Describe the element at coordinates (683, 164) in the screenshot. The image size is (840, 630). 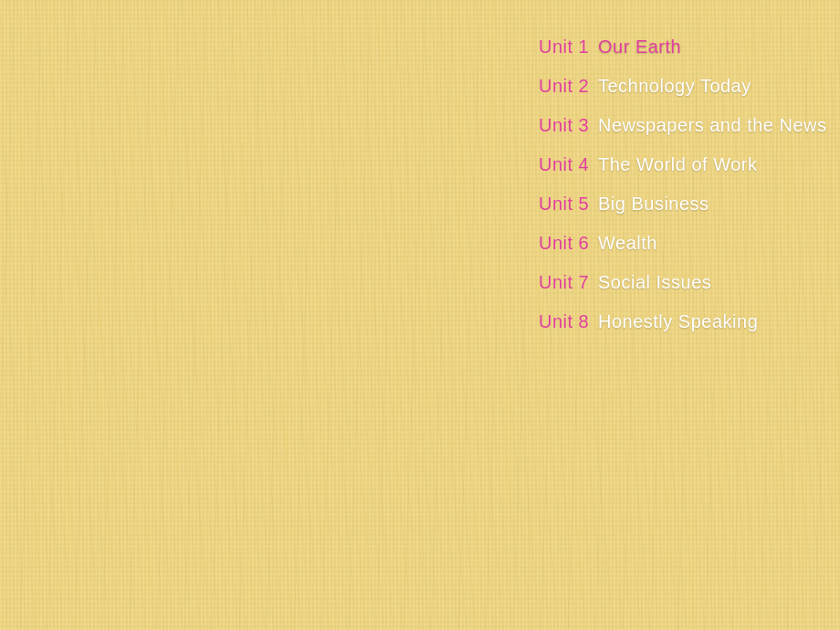
I see `unit-item-4: Unit 4The World of Work` at that location.